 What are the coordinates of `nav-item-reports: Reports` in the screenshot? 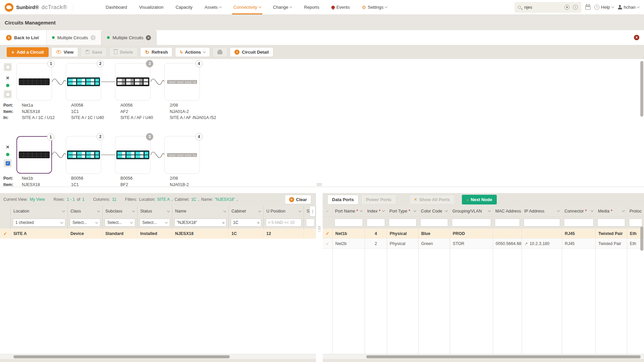 It's located at (312, 7).